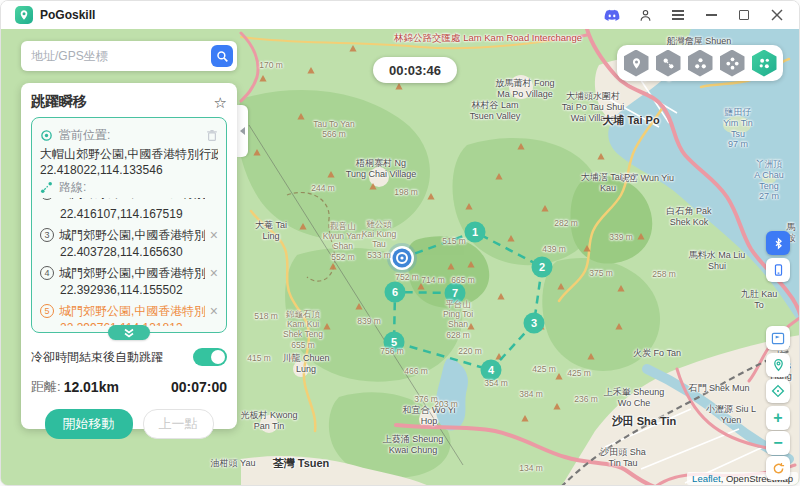 Image resolution: width=800 pixels, height=486 pixels. I want to click on favorite-star-icon: ☆, so click(220, 102).